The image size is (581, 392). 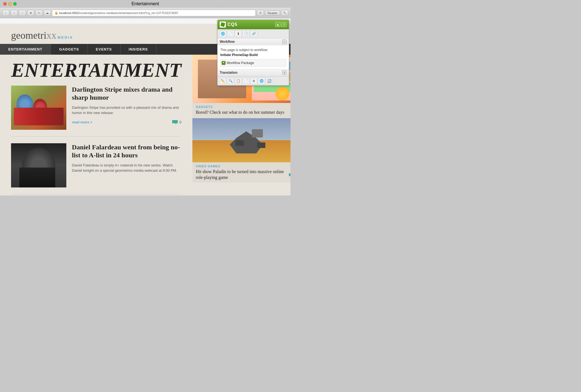 What do you see at coordinates (223, 34) in the screenshot?
I see `cq5-tool-globe: 🌐` at bounding box center [223, 34].